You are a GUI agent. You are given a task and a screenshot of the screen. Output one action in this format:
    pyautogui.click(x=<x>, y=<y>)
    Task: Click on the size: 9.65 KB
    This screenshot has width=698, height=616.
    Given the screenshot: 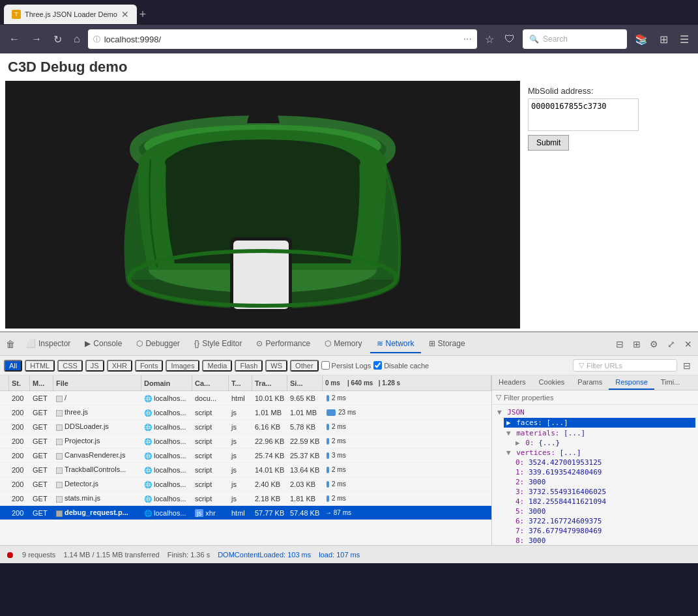 What is the action you would take?
    pyautogui.click(x=305, y=398)
    